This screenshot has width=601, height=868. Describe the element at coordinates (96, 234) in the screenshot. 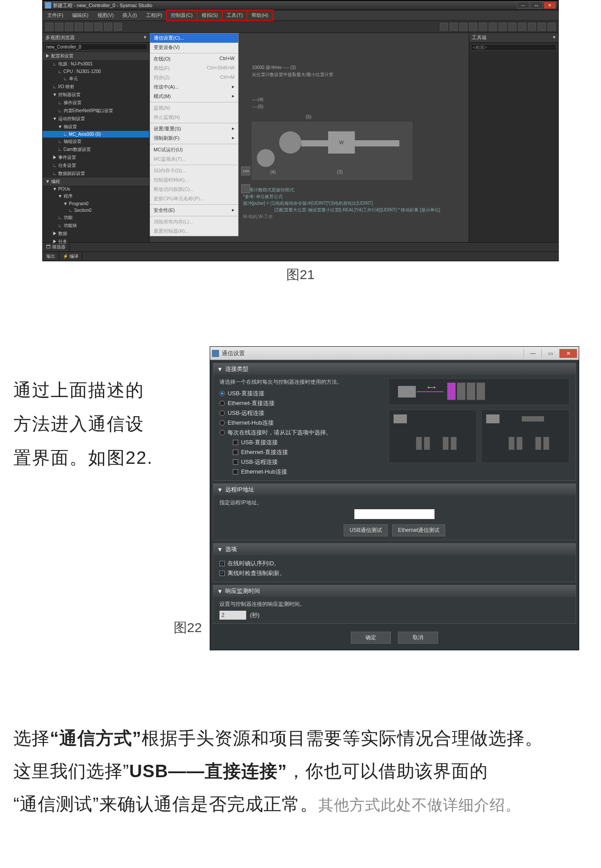

I see `tree-data: ▶ 数据` at that location.